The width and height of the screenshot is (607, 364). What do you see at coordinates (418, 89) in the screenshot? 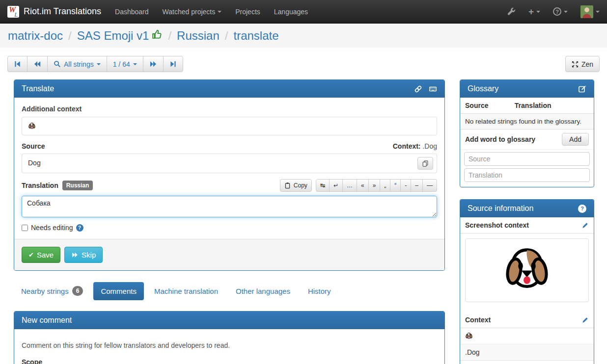
I see `permalink-icon` at bounding box center [418, 89].